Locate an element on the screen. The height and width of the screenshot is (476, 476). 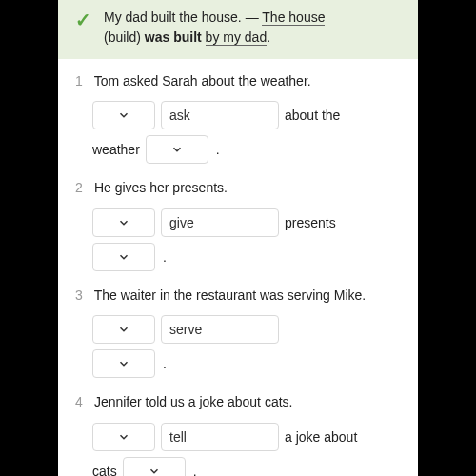
question-3: 3 The waiter in the restaurant was servi… is located at coordinates (238, 292).